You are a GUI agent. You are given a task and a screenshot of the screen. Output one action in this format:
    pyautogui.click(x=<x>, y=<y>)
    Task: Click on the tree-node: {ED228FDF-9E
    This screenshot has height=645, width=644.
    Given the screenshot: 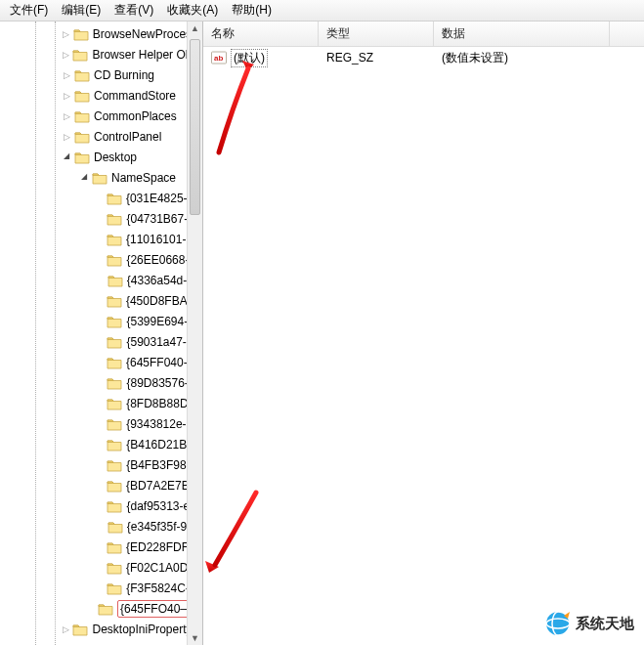 What is the action you would take?
    pyautogui.click(x=94, y=547)
    